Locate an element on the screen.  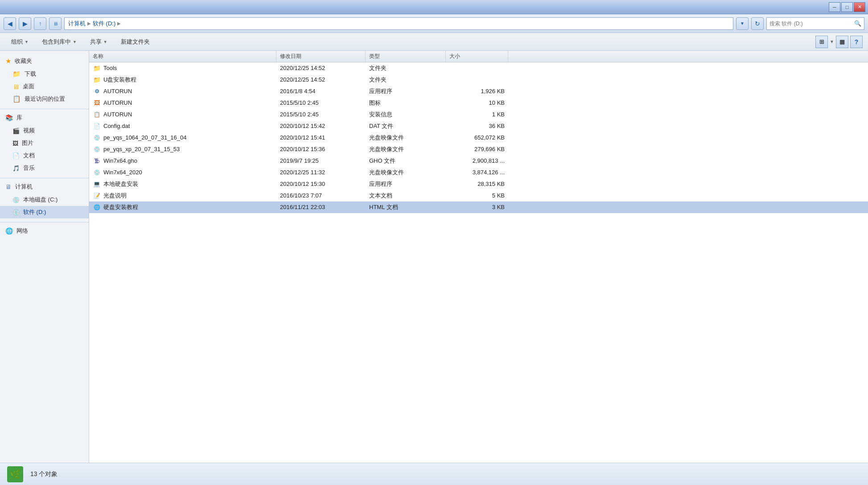
pictures-label: 图片 is located at coordinates (28, 143).